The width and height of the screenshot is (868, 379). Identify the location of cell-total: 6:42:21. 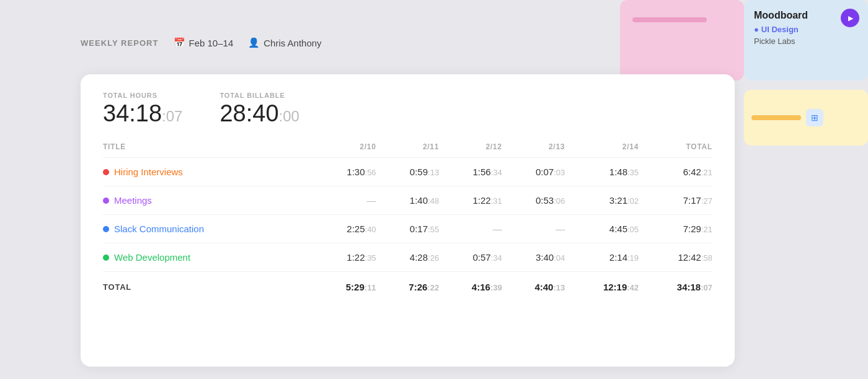
(676, 172).